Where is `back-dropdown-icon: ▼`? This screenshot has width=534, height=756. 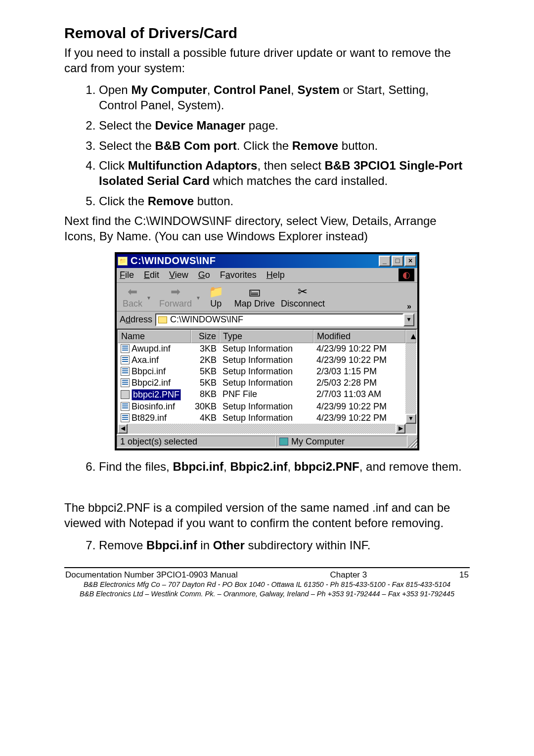 back-dropdown-icon: ▼ is located at coordinates (149, 298).